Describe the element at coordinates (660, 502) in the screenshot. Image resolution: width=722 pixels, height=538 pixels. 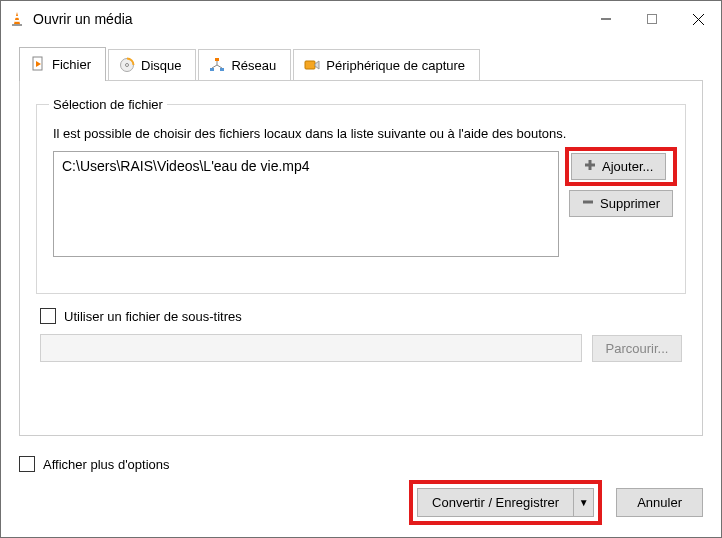
I see `cancel-button-label: Annuler` at that location.